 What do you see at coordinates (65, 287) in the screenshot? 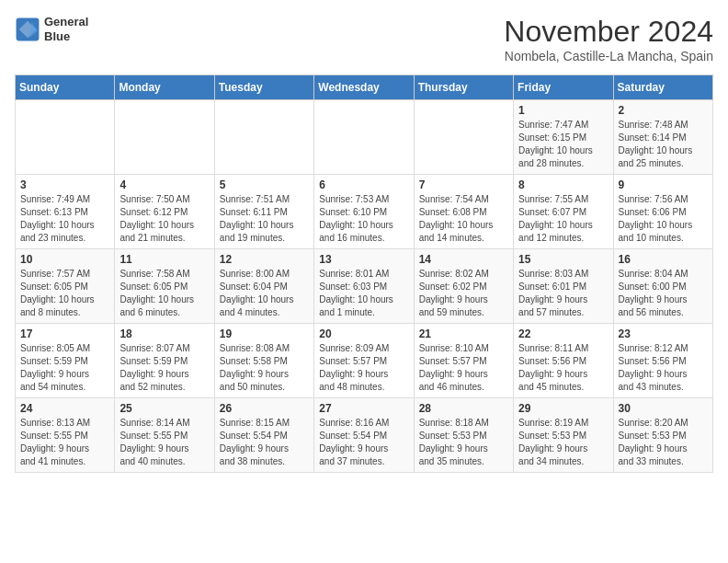
I see `calendar-cell: 10Sunrise: 7:57 AM Sunset: 6:05 PM Dayli…` at bounding box center [65, 287].